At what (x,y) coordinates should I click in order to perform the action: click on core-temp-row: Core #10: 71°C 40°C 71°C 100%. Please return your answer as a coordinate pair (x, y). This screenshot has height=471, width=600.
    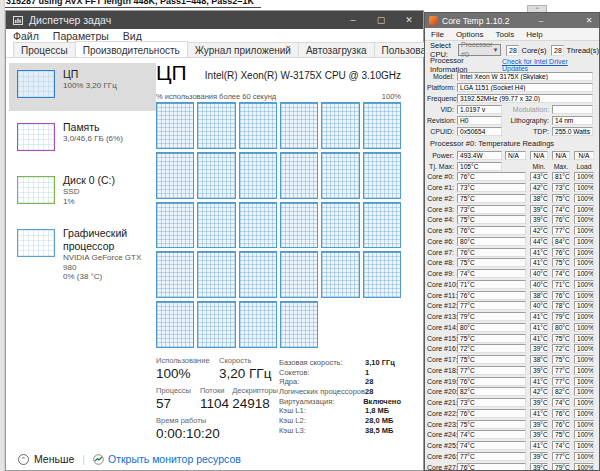
    Looking at the image, I should click on (512, 284).